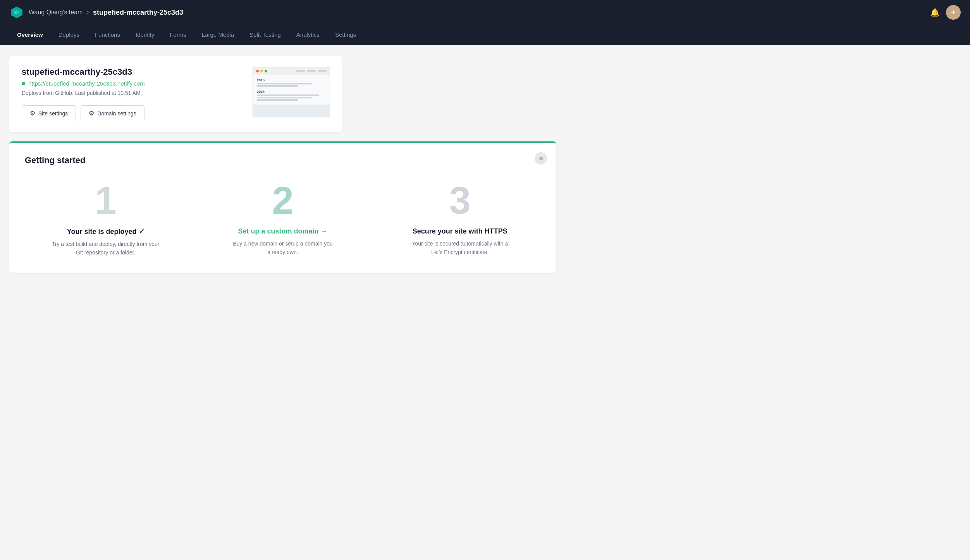  Describe the element at coordinates (945, 12) in the screenshot. I see `header-right: 🔔 +` at that location.